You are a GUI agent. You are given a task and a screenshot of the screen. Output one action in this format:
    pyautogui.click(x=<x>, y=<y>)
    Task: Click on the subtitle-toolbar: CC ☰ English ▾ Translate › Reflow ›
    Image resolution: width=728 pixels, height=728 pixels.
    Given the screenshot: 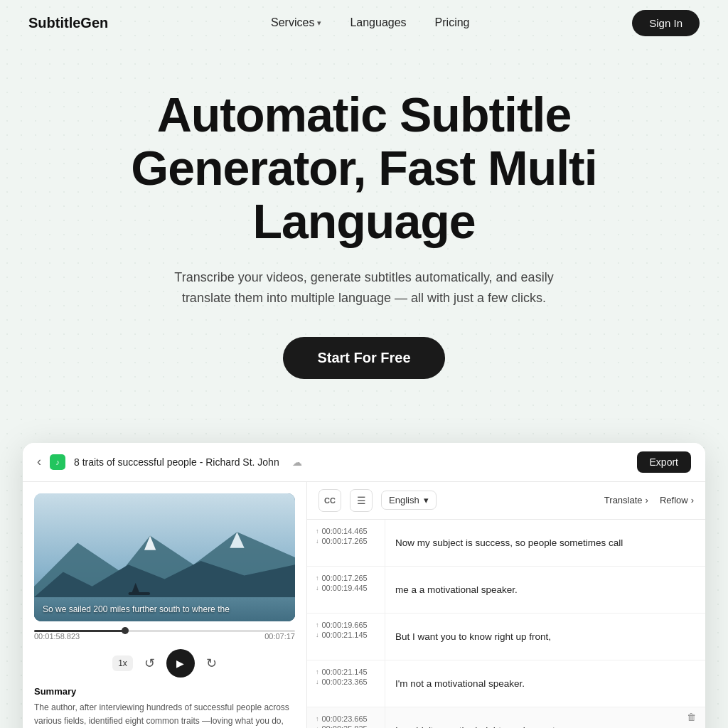 What is the action you would take?
    pyautogui.click(x=506, y=500)
    